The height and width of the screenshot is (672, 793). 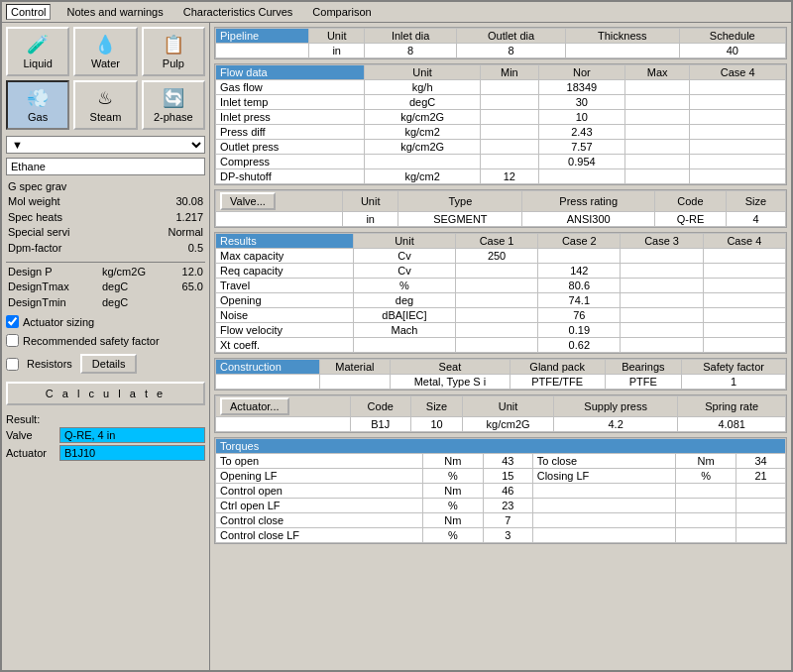 What do you see at coordinates (105, 438) in the screenshot?
I see `result-section: Result: Valve Q-RE, 4 in Actuator B1J10` at bounding box center [105, 438].